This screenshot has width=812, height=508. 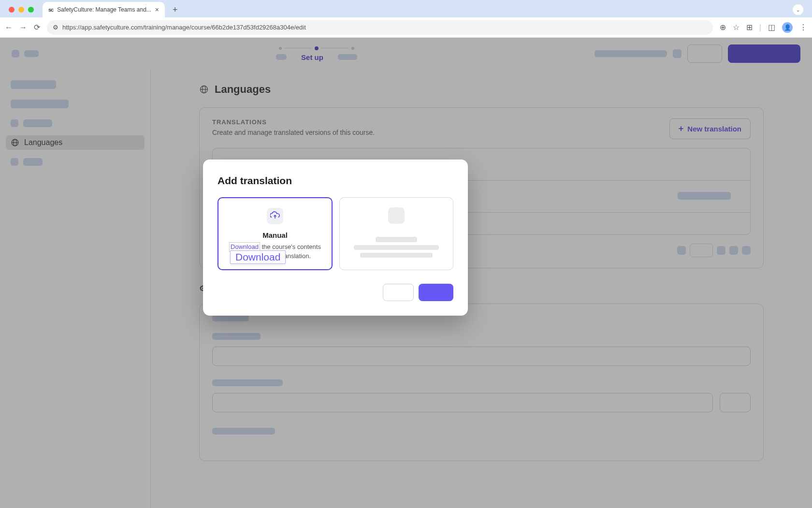 What do you see at coordinates (380, 28) in the screenshot?
I see `url-bar: ⚙ https://app.safetyculture.com/training…` at bounding box center [380, 28].